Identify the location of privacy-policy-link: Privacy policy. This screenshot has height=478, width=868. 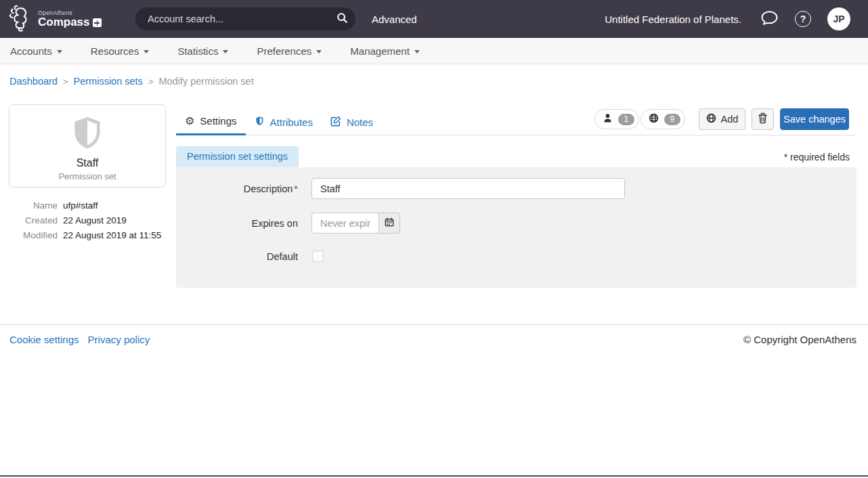
(119, 340).